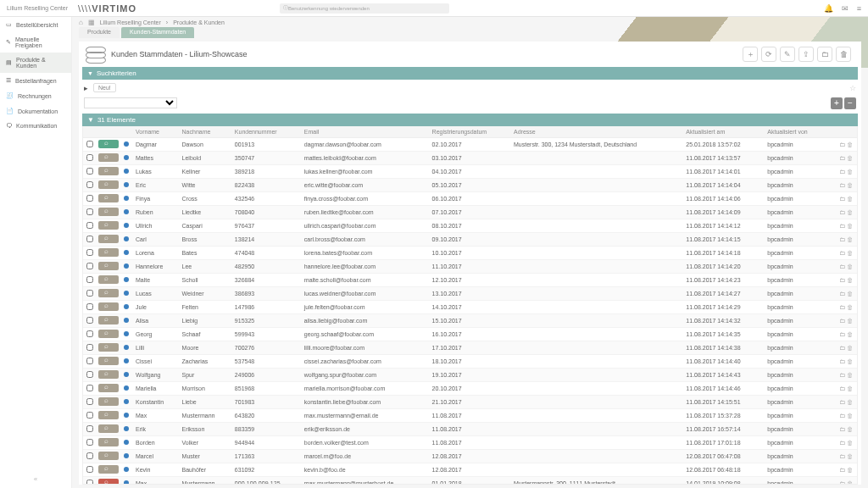 This screenshot has height=488, width=868. I want to click on table-row: MarcelMuster171363marcel.m@foo.de12.08.2…, so click(470, 457).